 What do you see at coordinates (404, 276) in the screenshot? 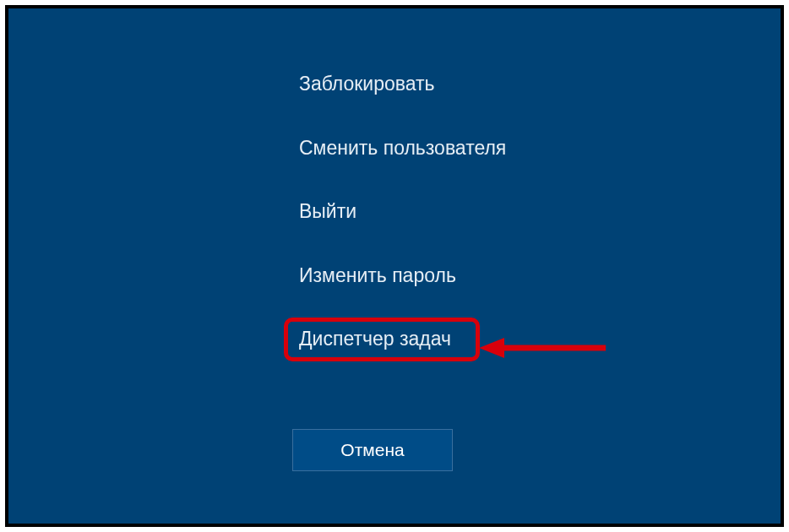
I see `change-password-option: Изменить пароль` at bounding box center [404, 276].